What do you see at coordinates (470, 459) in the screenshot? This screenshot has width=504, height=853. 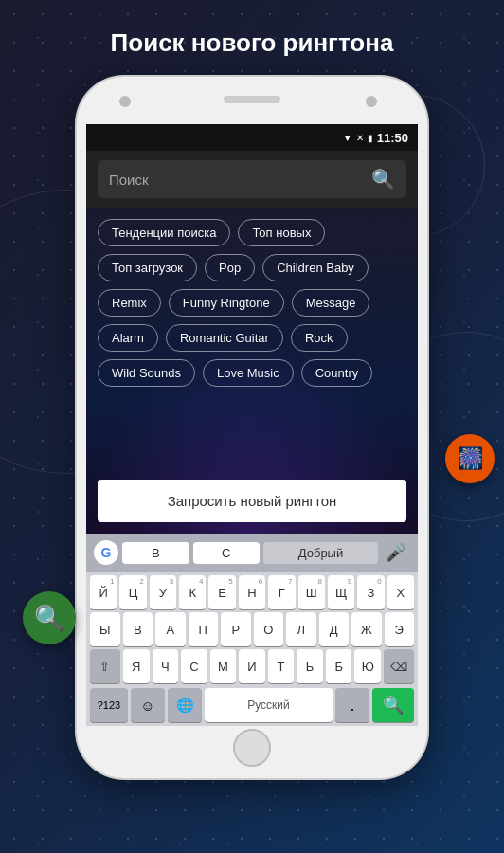 I see `float-fireworks-button: 🎆` at bounding box center [470, 459].